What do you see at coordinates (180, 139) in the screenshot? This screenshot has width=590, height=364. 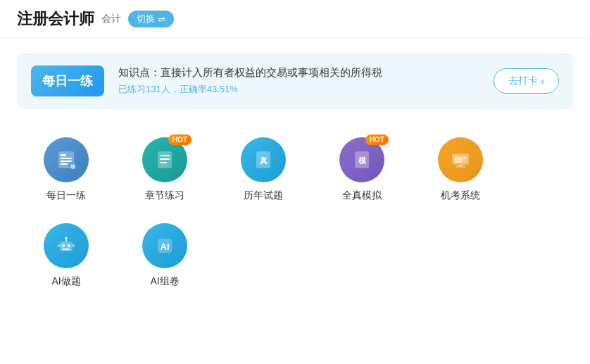 I see `chapter-hot-badge: HOT` at bounding box center [180, 139].